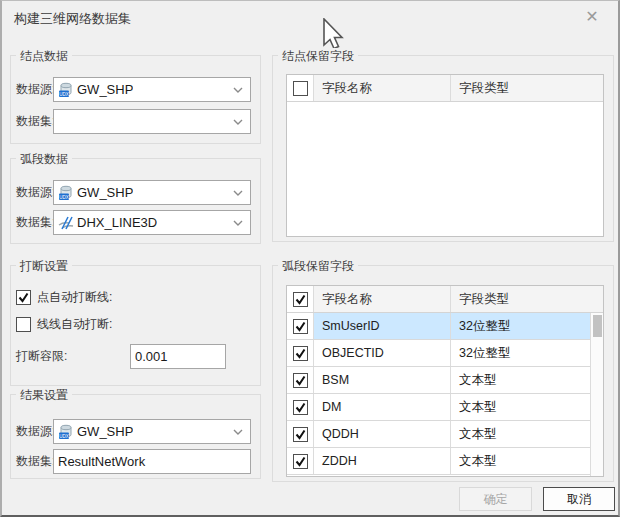 Image resolution: width=620 pixels, height=517 pixels. What do you see at coordinates (382, 434) in the screenshot?
I see `field-name-cell: QDDH` at bounding box center [382, 434].